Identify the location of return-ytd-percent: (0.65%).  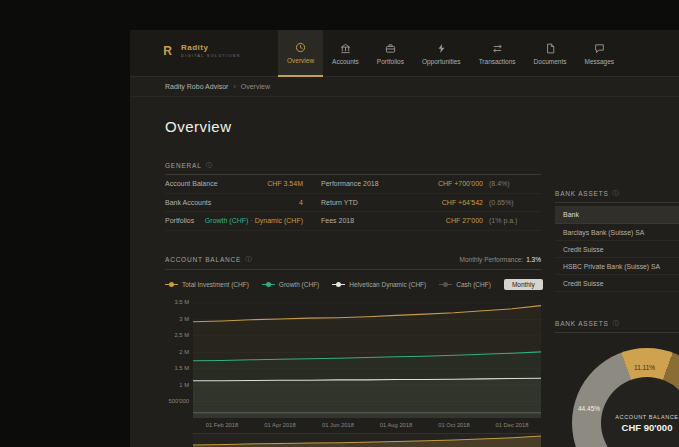
(512, 202).